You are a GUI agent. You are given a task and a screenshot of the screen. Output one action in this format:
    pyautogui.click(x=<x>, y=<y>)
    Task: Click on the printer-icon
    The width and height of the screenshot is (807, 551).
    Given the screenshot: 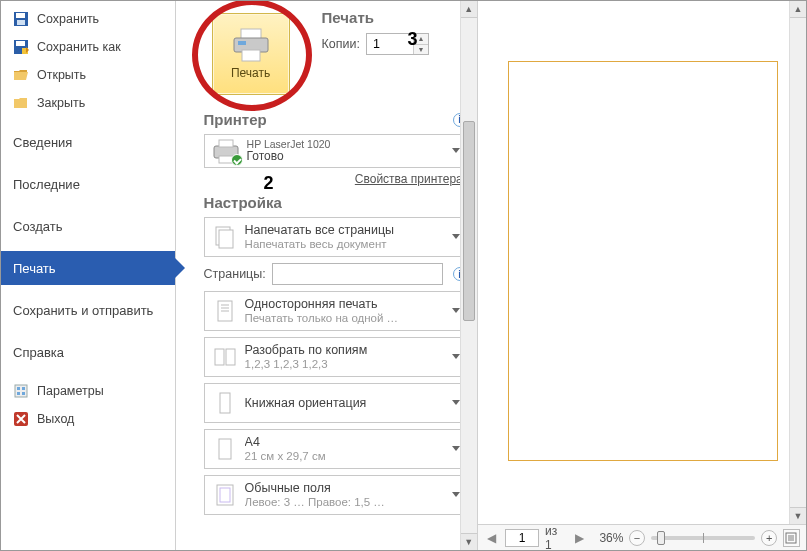 What is the action you would take?
    pyautogui.click(x=251, y=45)
    